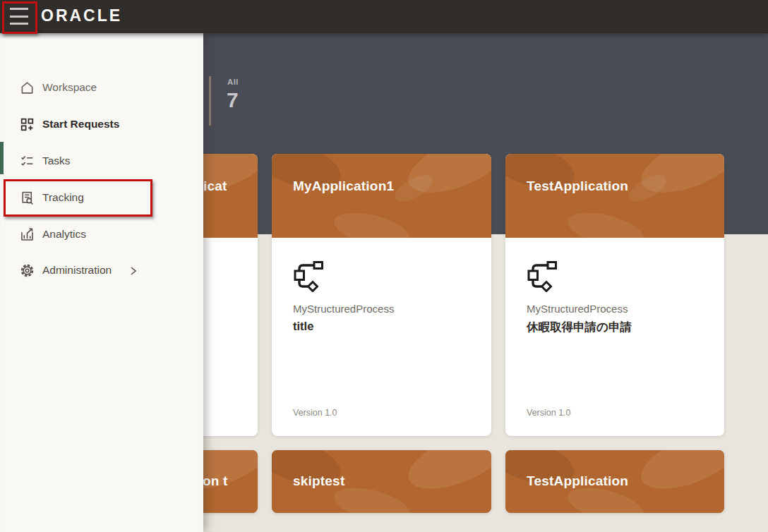 The width and height of the screenshot is (768, 532). Describe the element at coordinates (27, 124) in the screenshot. I see `grid-plus-icon` at that location.